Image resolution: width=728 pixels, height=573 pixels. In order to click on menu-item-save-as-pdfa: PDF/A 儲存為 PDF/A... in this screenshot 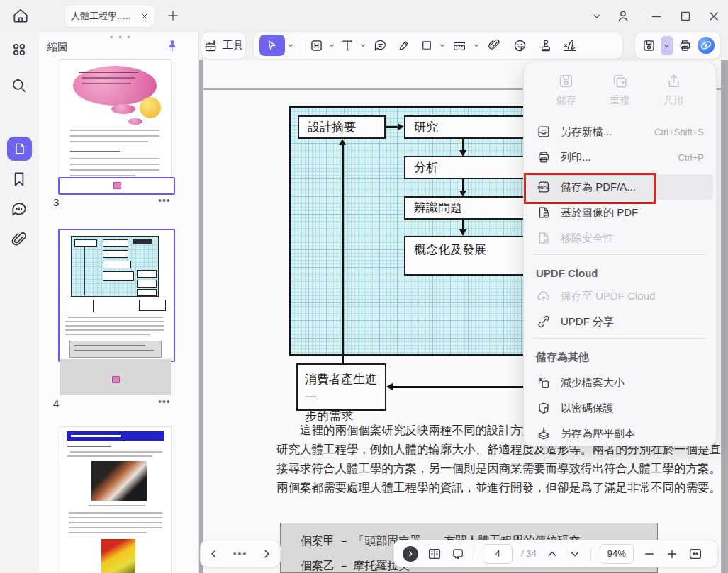, I will do `click(620, 187)`.